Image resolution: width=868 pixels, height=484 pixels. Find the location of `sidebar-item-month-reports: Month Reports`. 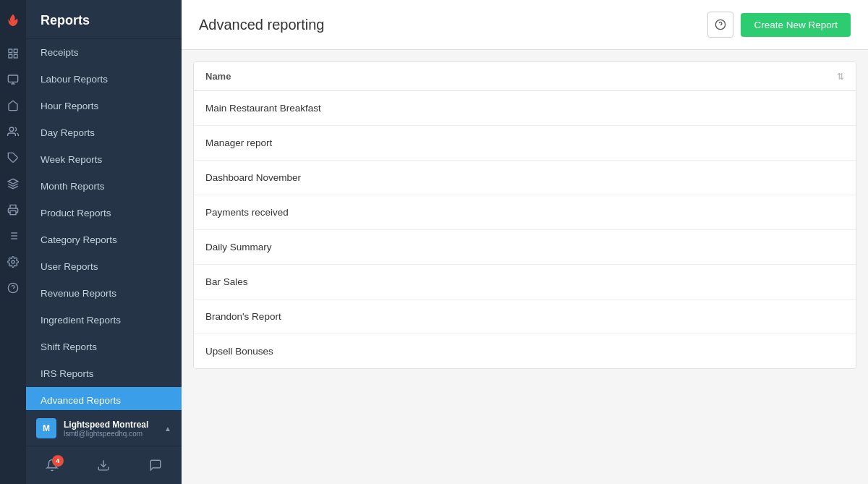

sidebar-item-month-reports: Month Reports is located at coordinates (104, 187).